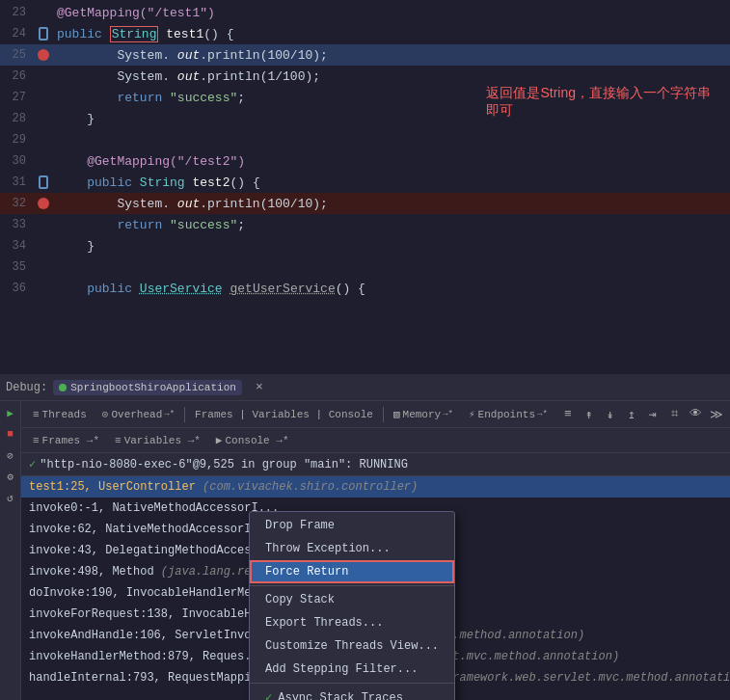 The width and height of the screenshot is (730, 700). What do you see at coordinates (17, 225) in the screenshot?
I see `line-number: 33` at bounding box center [17, 225].